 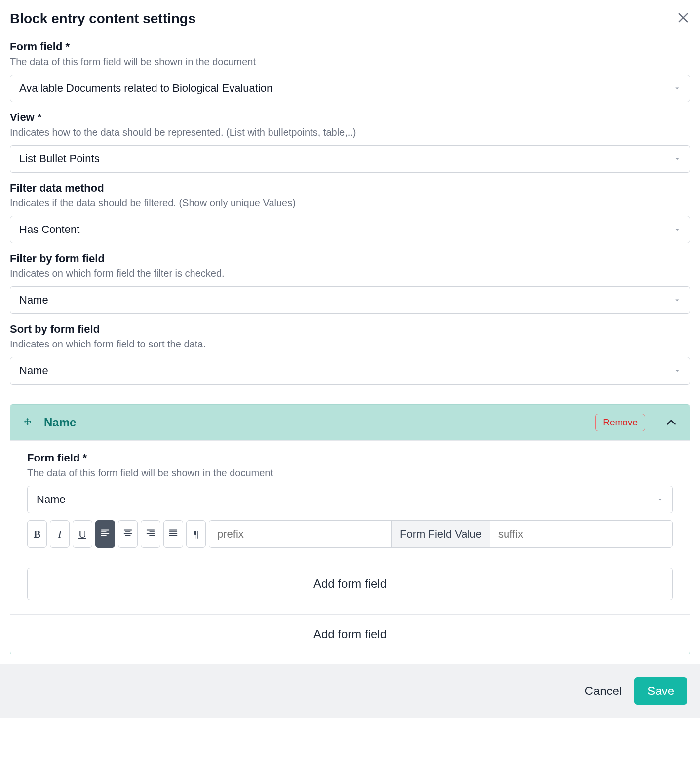 I want to click on save-button: Save, so click(x=661, y=691).